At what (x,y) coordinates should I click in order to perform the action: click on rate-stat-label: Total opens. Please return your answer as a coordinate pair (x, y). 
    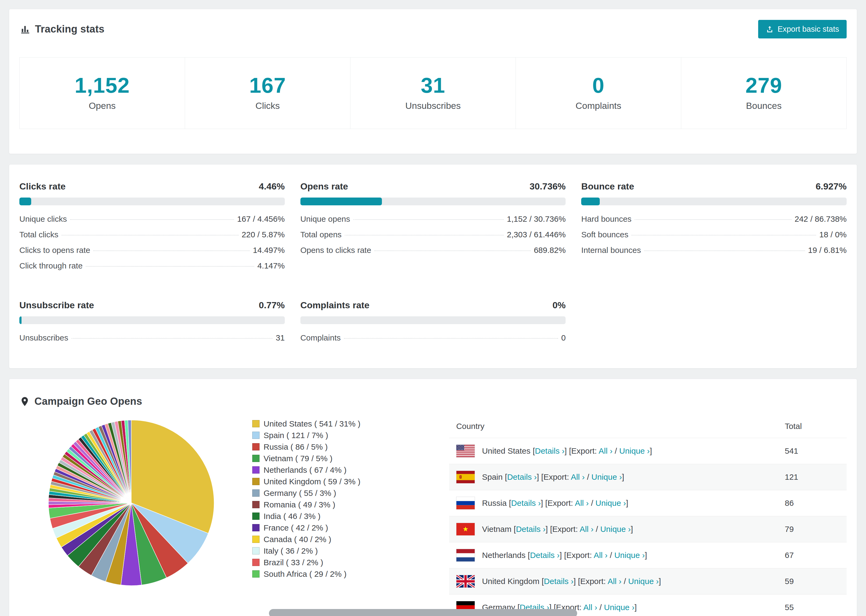
    Looking at the image, I should click on (321, 235).